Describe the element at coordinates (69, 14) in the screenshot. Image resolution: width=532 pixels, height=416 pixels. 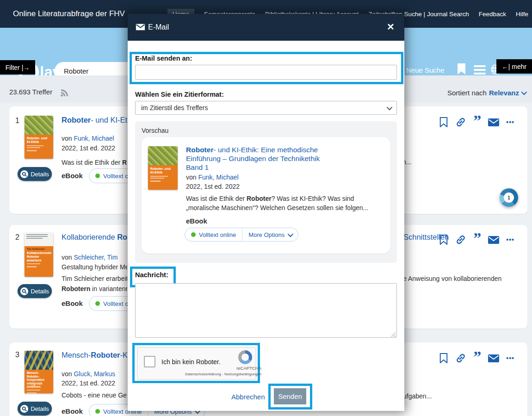
I see `site-title: Online Literaturabfrage der FHV` at that location.